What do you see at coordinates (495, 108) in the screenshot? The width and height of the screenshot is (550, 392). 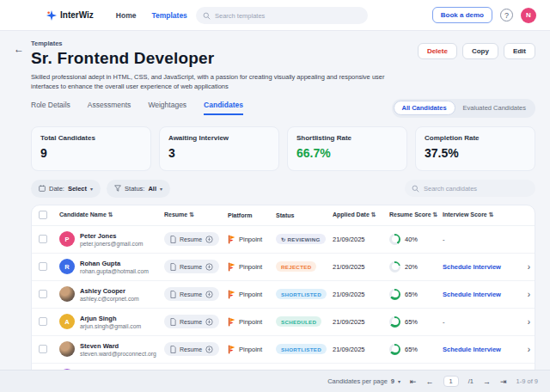 I see `segment-evaluated-candidates: Evaluated Candidates` at bounding box center [495, 108].